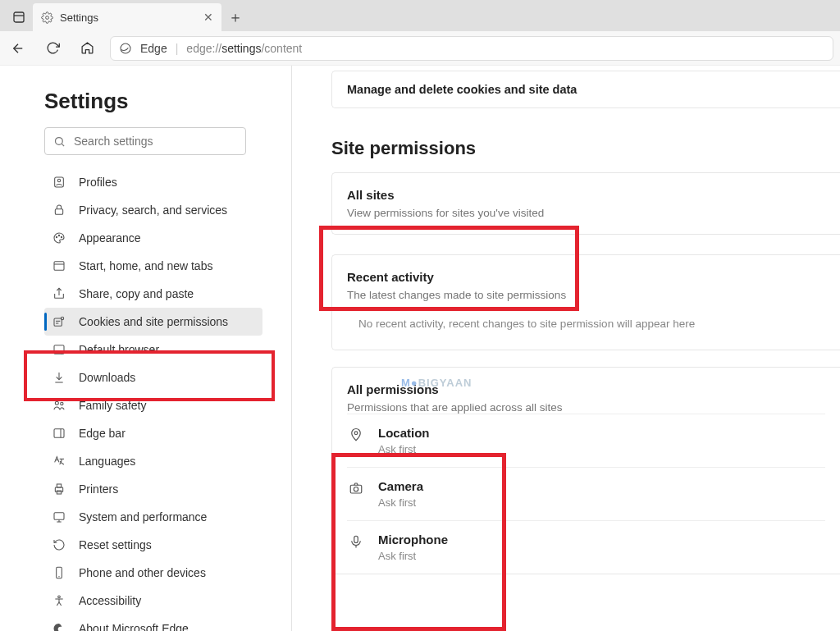  Describe the element at coordinates (586, 494) in the screenshot. I see `permission-camera: Camera Ask first` at that location.